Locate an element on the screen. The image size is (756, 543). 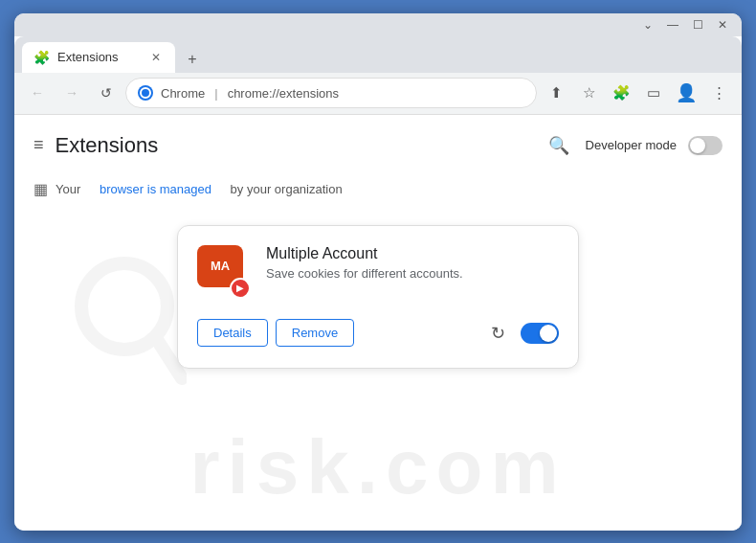
search-btn: 🔍 is located at coordinates (559, 146).